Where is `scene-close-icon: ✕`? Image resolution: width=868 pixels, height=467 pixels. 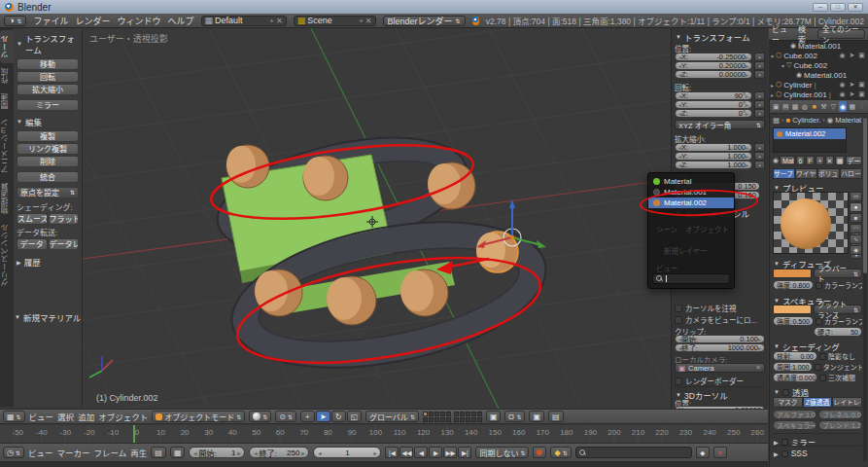 scene-close-icon: ✕ is located at coordinates (369, 21).